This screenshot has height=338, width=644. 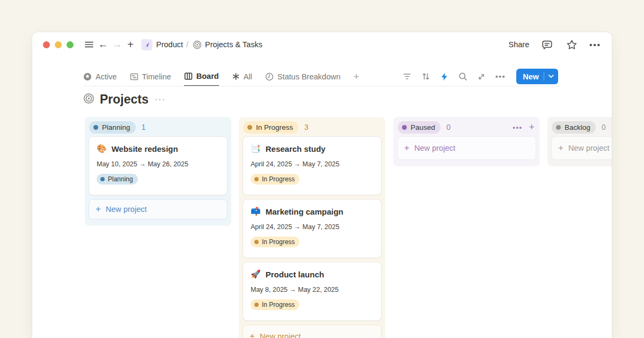 I want to click on bookmark-tabs-emoji-icon: 📑, so click(x=255, y=149).